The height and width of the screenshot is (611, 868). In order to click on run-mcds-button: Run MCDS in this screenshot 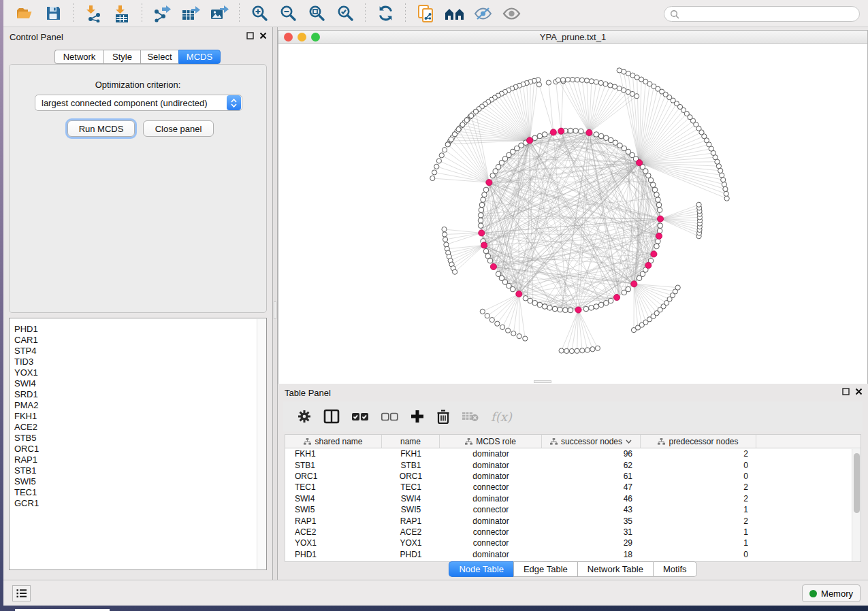, I will do `click(101, 129)`.